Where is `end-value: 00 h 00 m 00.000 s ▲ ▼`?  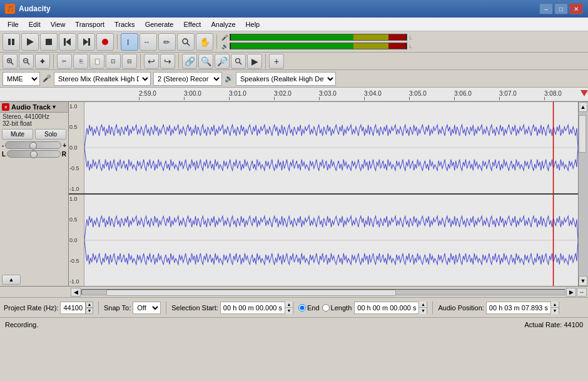
end-value: 00 h 00 m 00.000 s ▲ ▼ is located at coordinates (390, 308).